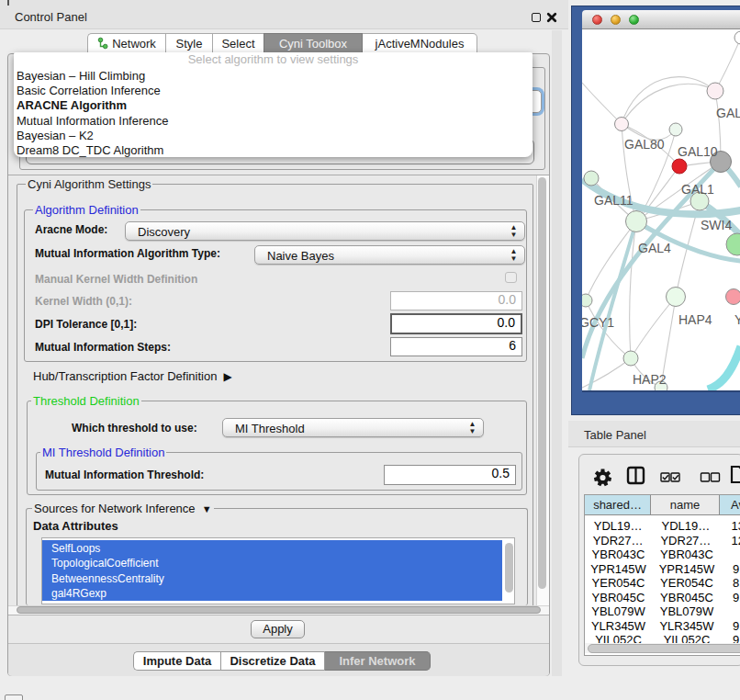 Image resolution: width=740 pixels, height=700 pixels. What do you see at coordinates (737, 320) in the screenshot?
I see `svg-text: YB` at bounding box center [737, 320].